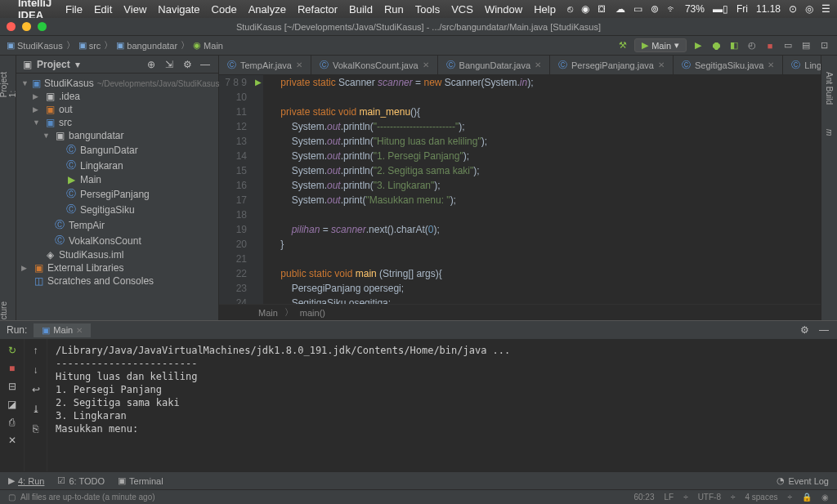 This screenshot has height=504, width=837. What do you see at coordinates (734, 46) in the screenshot?
I see `coverage-button: ◧` at bounding box center [734, 46].